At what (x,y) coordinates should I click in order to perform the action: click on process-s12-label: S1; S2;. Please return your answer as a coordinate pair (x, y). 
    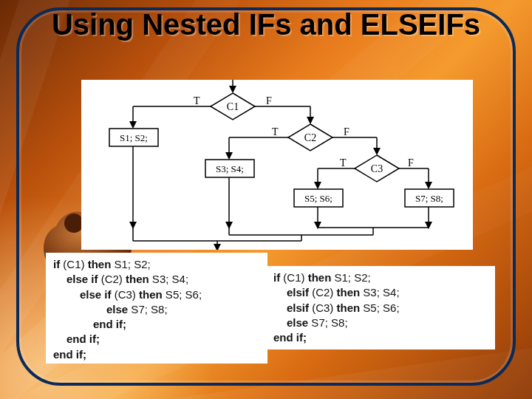
    Looking at the image, I should click on (134, 137).